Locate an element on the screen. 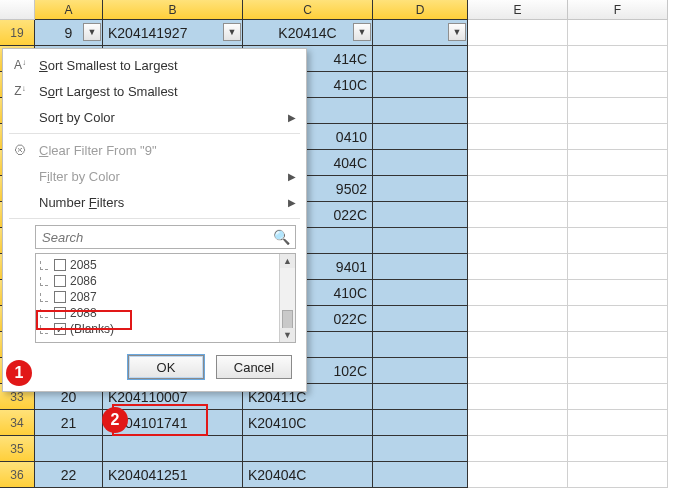  filter-dropdown-A: ▼ is located at coordinates (92, 32).